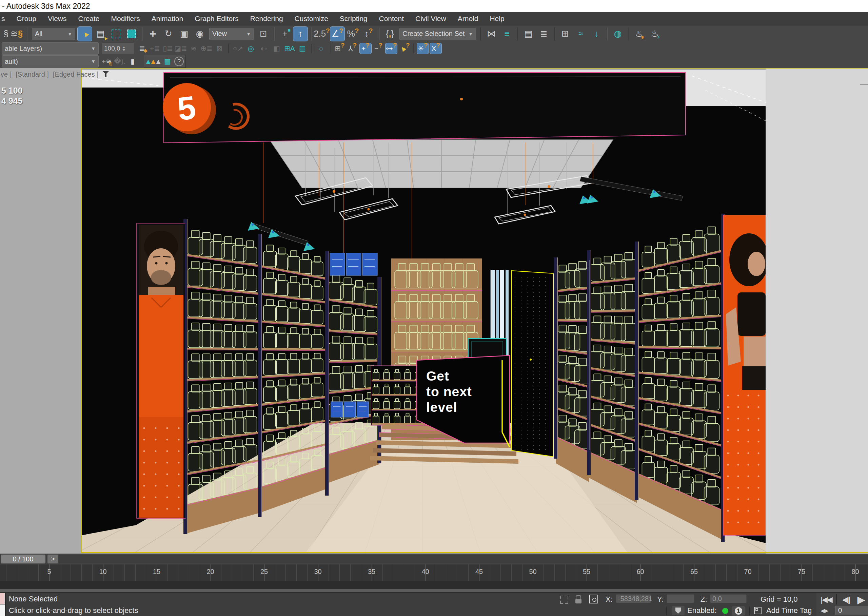 The width and height of the screenshot is (868, 616). I want to click on select-and-scale-button: ▣, so click(184, 34).